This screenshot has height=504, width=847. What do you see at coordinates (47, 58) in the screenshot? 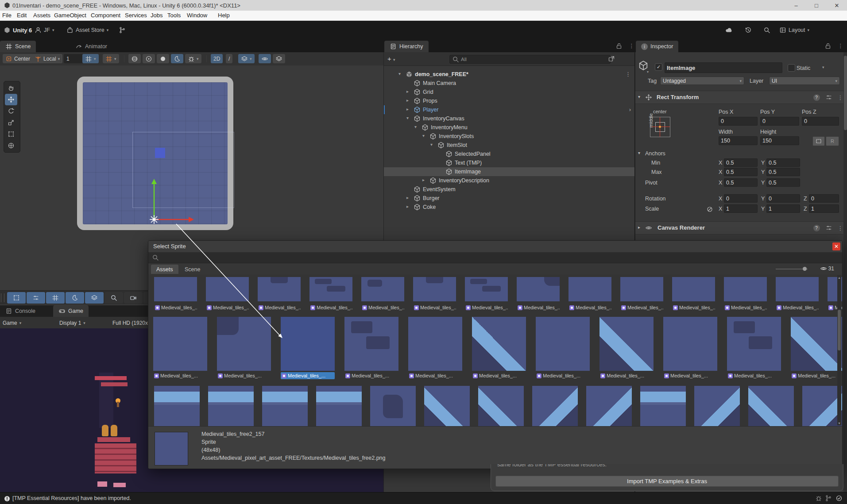
I see `orientation-dropdown: Local▾` at bounding box center [47, 58].